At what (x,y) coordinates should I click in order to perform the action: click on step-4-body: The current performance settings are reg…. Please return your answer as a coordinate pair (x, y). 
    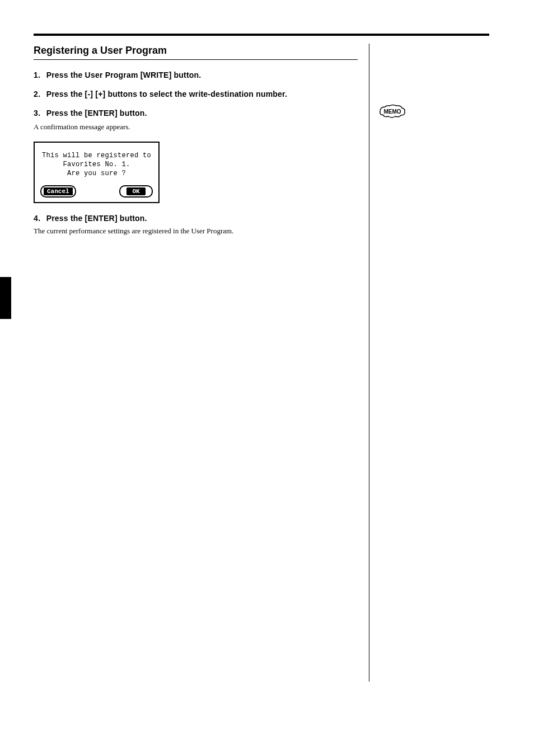
    Looking at the image, I should click on (196, 231).